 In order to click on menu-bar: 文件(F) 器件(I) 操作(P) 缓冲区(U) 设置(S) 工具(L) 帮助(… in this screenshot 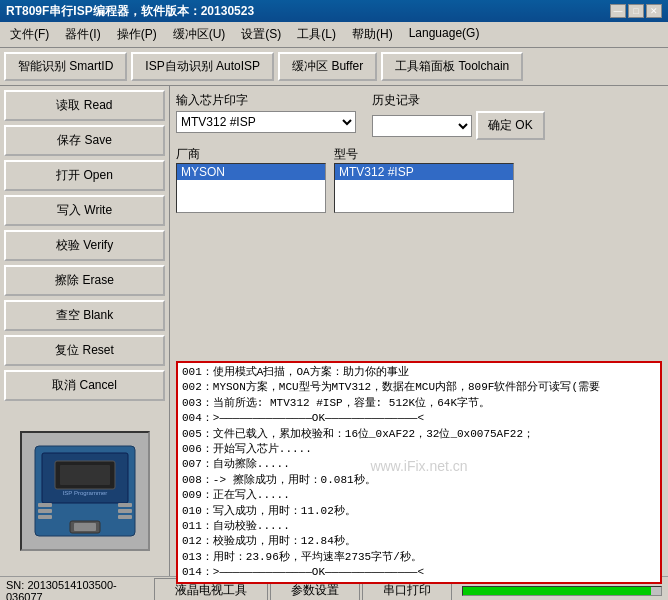, I will do `click(334, 35)`.